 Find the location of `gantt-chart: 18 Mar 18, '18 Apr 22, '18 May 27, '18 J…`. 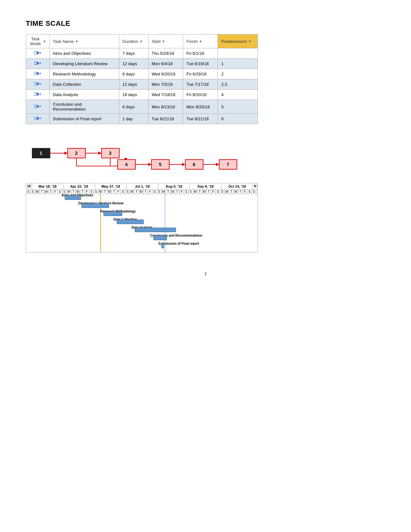

gantt-chart: 18 Mar 18, '18 Apr 22, '18 May 27, '18 J… is located at coordinates (142, 218).